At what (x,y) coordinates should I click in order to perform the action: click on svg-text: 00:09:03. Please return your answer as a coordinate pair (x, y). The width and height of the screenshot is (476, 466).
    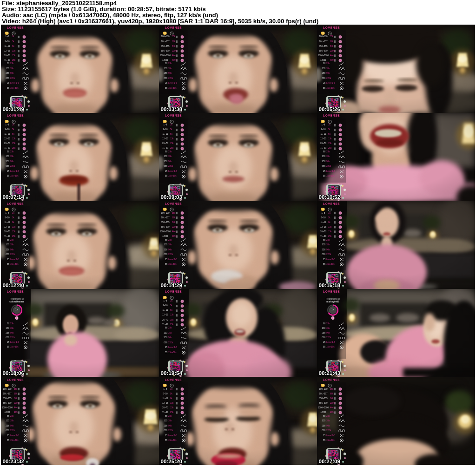
    Looking at the image, I should click on (172, 197).